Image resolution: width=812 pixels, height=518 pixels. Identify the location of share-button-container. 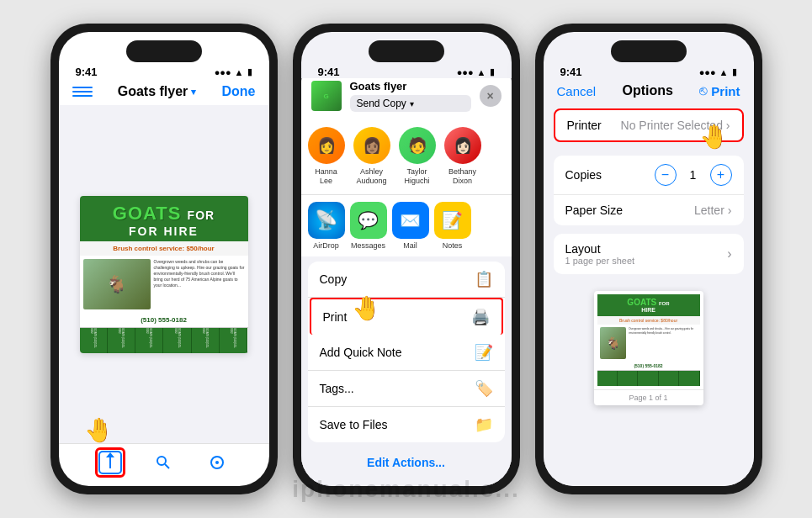
(110, 462).